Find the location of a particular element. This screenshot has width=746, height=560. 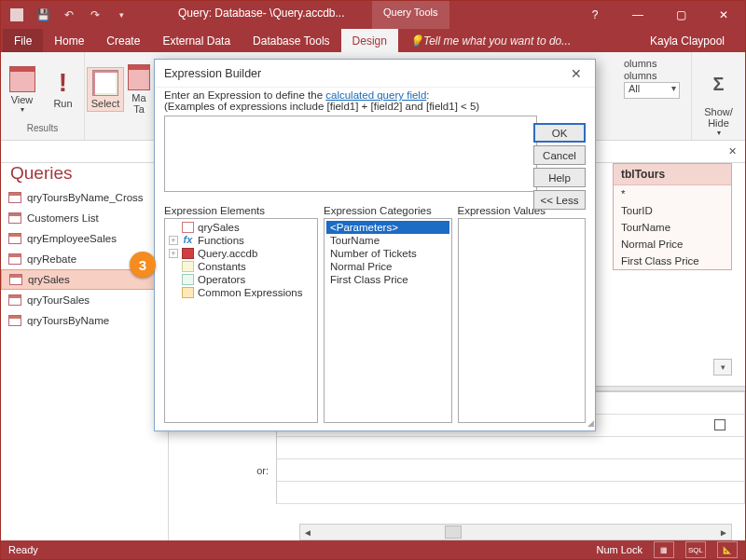

category-parameters: <Parameters> is located at coordinates (388, 227).